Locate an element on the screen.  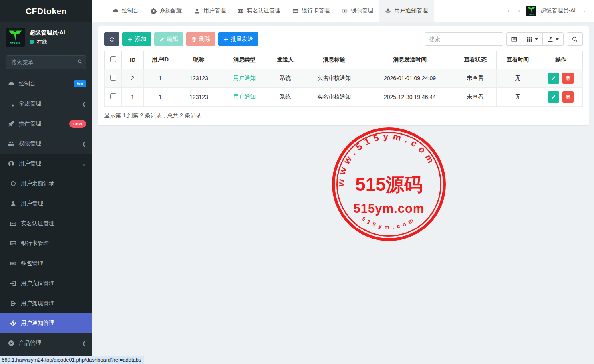
sidebar-item-label: 实名认证管理 is located at coordinates (54, 224).